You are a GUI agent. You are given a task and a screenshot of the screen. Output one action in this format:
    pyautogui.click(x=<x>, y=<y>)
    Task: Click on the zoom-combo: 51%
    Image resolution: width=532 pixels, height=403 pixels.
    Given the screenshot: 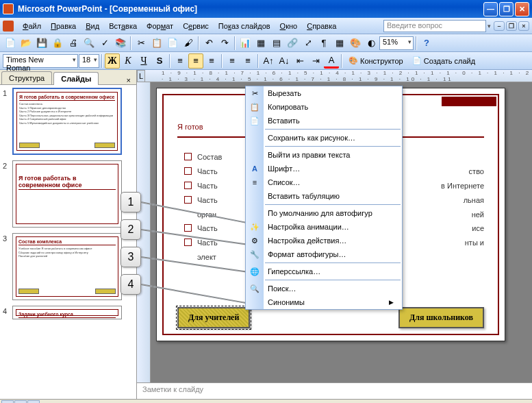 What is the action you would take?
    pyautogui.click(x=396, y=43)
    